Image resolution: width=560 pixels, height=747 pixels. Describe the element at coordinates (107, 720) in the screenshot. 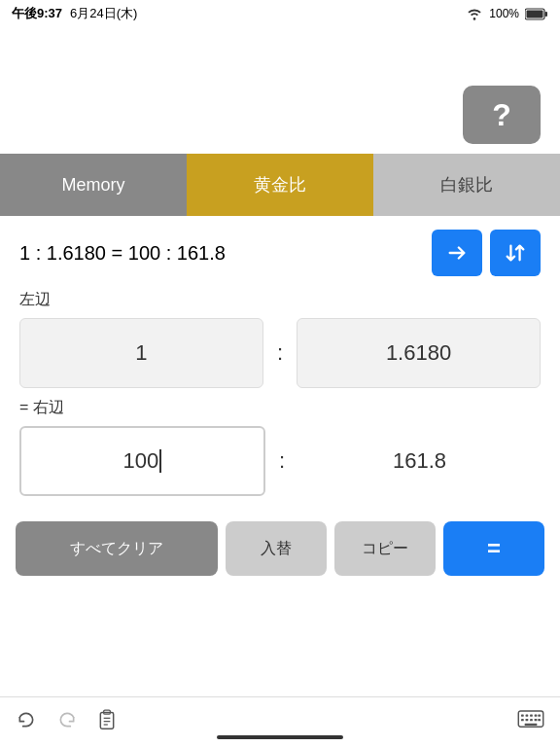

I see `clipboard-icon` at that location.